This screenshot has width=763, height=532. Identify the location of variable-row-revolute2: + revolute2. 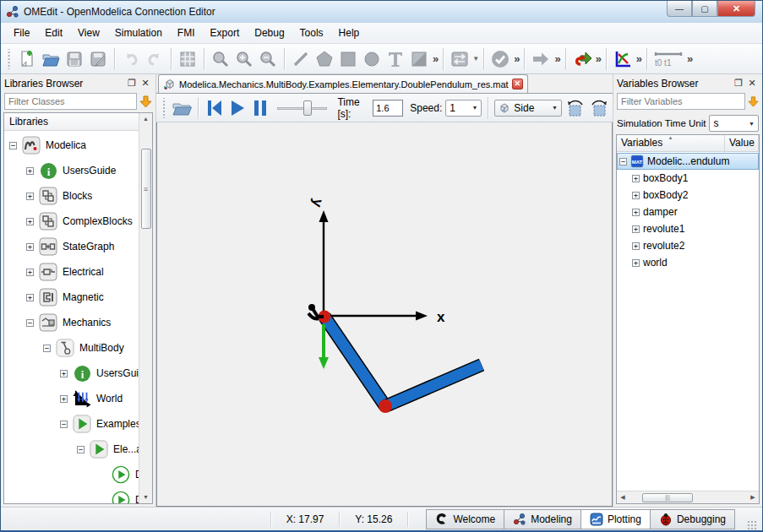
(688, 246).